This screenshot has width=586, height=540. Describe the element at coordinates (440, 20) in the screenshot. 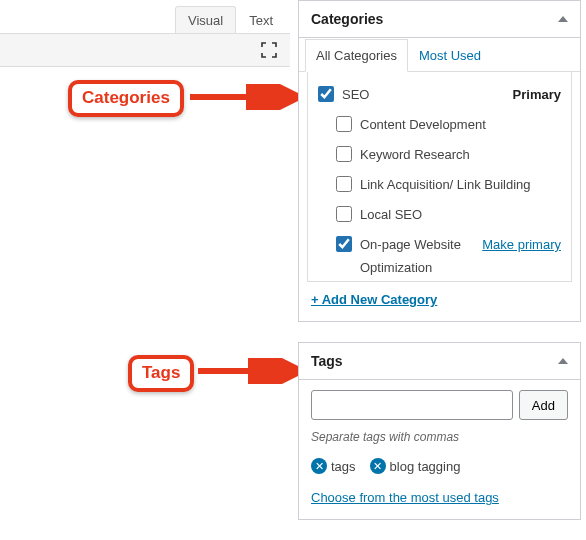

I see `categories-panel-toggle: Categories` at that location.